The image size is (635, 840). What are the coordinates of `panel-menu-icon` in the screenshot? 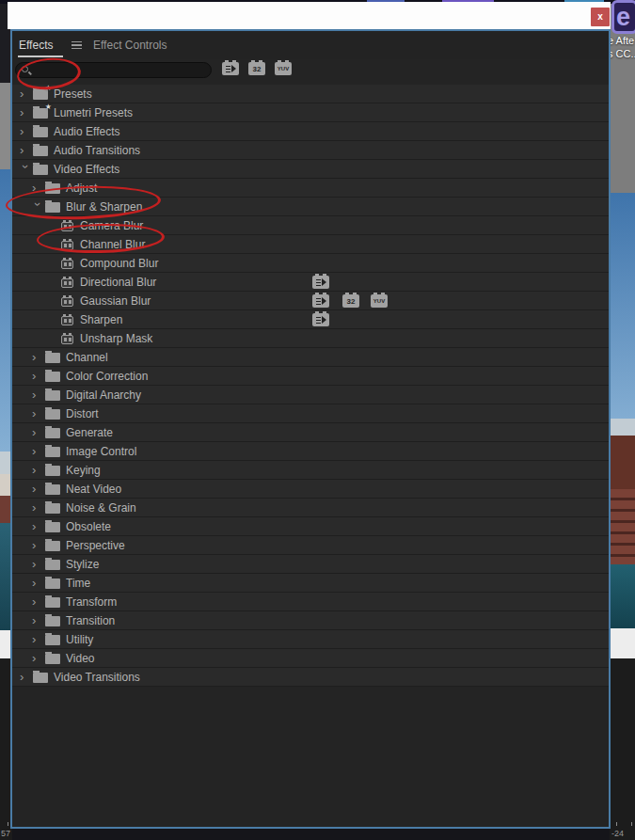 It's located at (77, 45).